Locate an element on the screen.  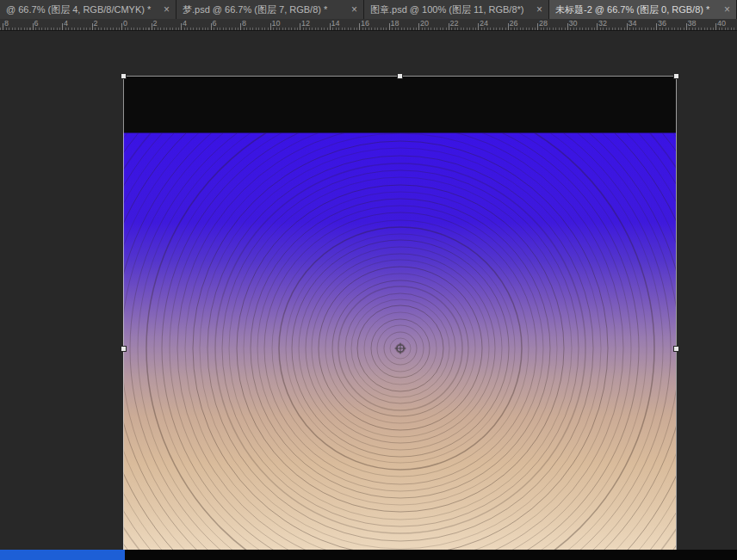
transform-handle-top-right is located at coordinates (677, 76).